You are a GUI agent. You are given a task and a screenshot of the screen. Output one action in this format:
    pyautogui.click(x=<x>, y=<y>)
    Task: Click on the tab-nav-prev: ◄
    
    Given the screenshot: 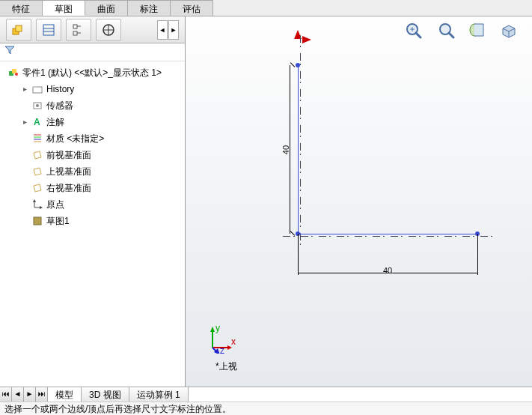 What is the action you would take?
    pyautogui.click(x=18, y=394)
    